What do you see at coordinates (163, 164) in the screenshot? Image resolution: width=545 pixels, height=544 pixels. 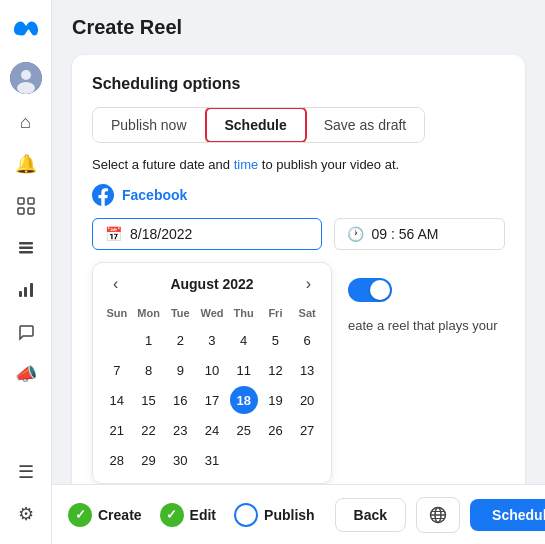 I see `info-text-part1: Select a future date and` at bounding box center [163, 164].